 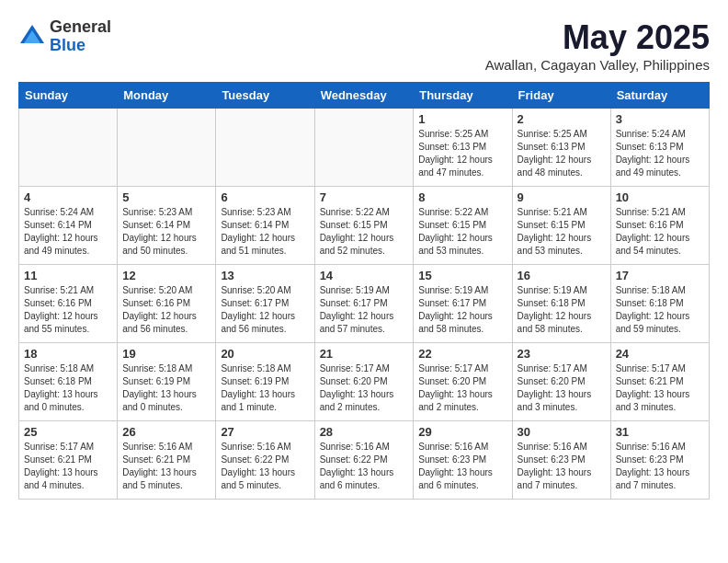 What do you see at coordinates (364, 304) in the screenshot?
I see `week-row-3: 11Sunrise: 5:21 AM Sunset: 6:16 PM Dayli…` at bounding box center [364, 304].